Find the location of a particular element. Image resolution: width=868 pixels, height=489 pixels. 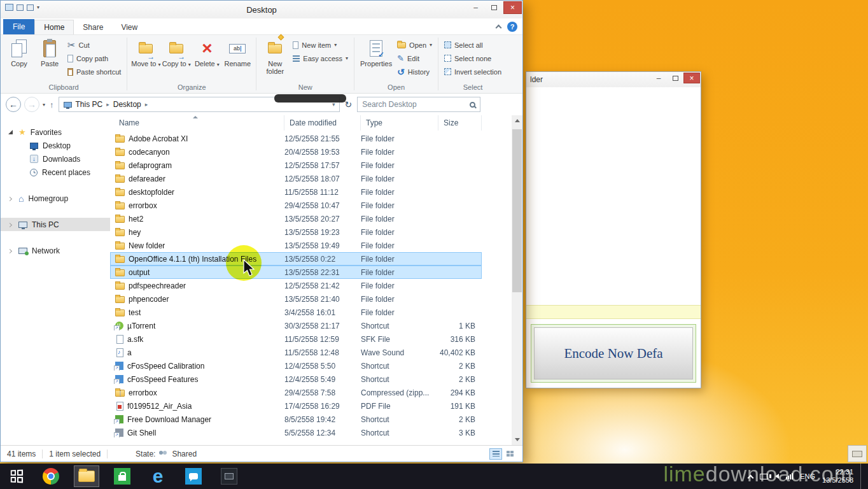

qat-properties-icon is located at coordinates (20, 8).